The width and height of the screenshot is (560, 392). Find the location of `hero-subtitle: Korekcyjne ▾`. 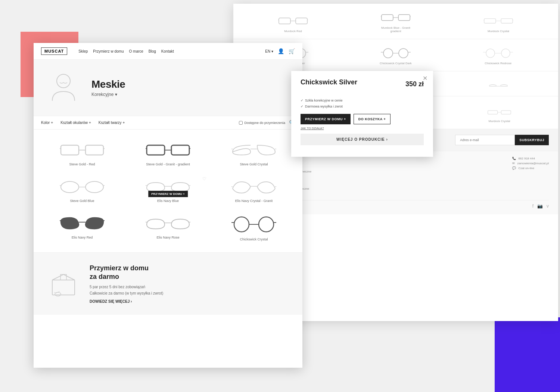

hero-subtitle: Korekcyjne ▾ is located at coordinates (108, 94).